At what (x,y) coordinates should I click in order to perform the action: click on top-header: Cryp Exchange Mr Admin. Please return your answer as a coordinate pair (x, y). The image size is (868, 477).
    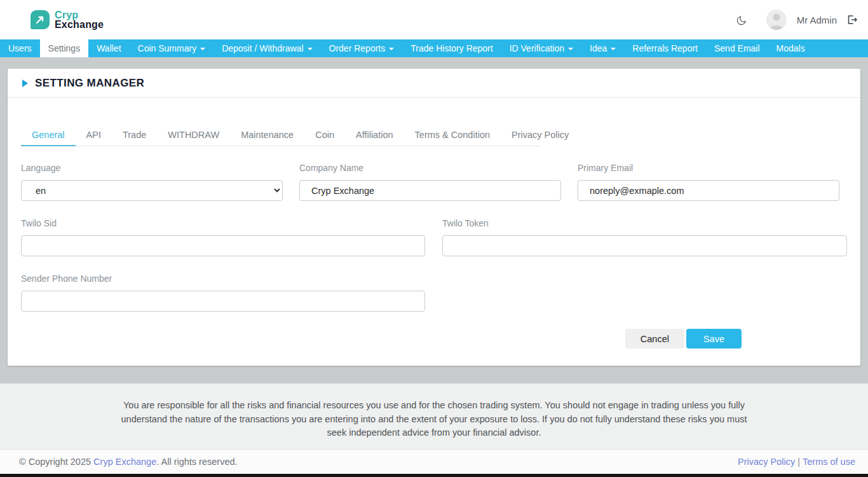
    Looking at the image, I should click on (434, 20).